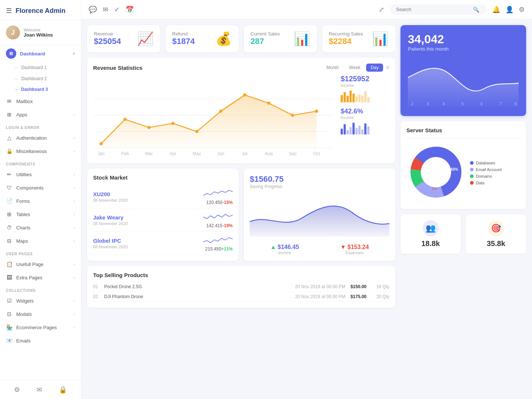 The width and height of the screenshot is (532, 399). Describe the element at coordinates (41, 314) in the screenshot. I see `sidebar-item-modals: ⊡ Modals ›` at that location.